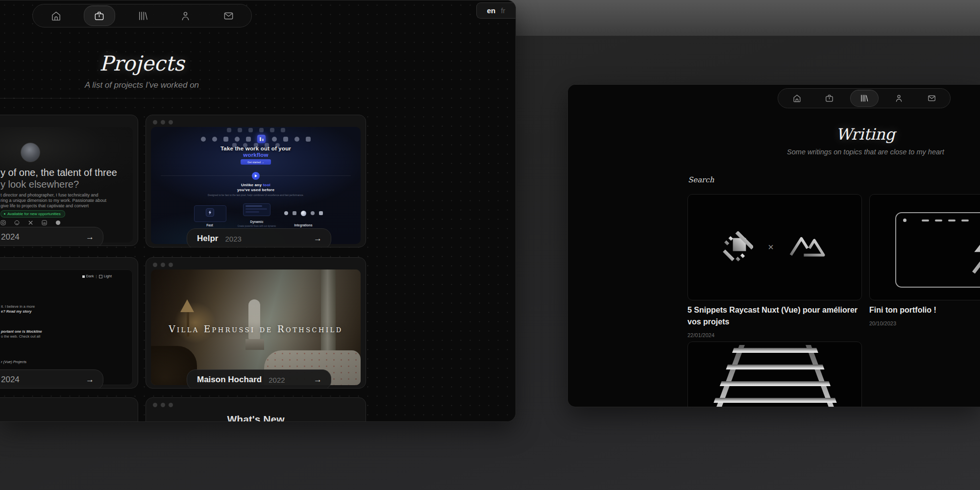 This screenshot has height=490, width=980. I want to click on raycast-logo-icon, so click(738, 247).